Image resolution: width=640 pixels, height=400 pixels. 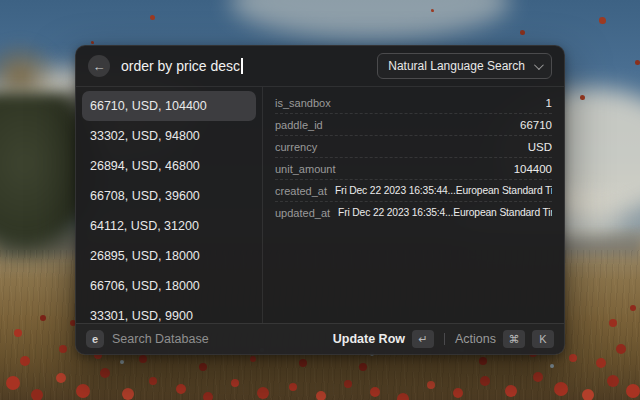 What do you see at coordinates (99, 66) in the screenshot?
I see `back-button: ←` at bounding box center [99, 66].